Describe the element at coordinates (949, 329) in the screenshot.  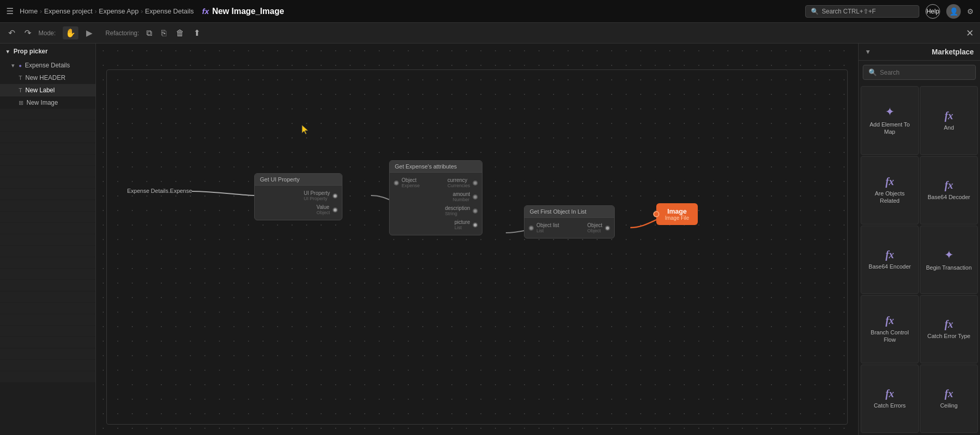
I see `marketplace-item-catch-error-type: fx Catch Error Type` at that location.